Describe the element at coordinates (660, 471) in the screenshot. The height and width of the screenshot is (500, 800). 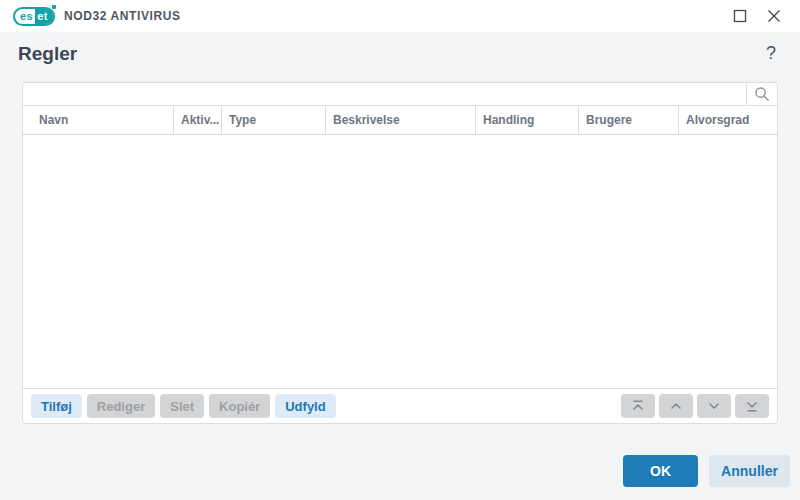
I see `ok-button: OK` at that location.